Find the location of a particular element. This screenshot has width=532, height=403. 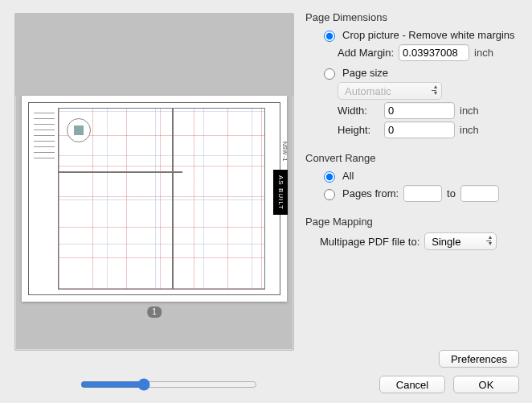

add-margin-label: Add Margin: is located at coordinates (366, 53).